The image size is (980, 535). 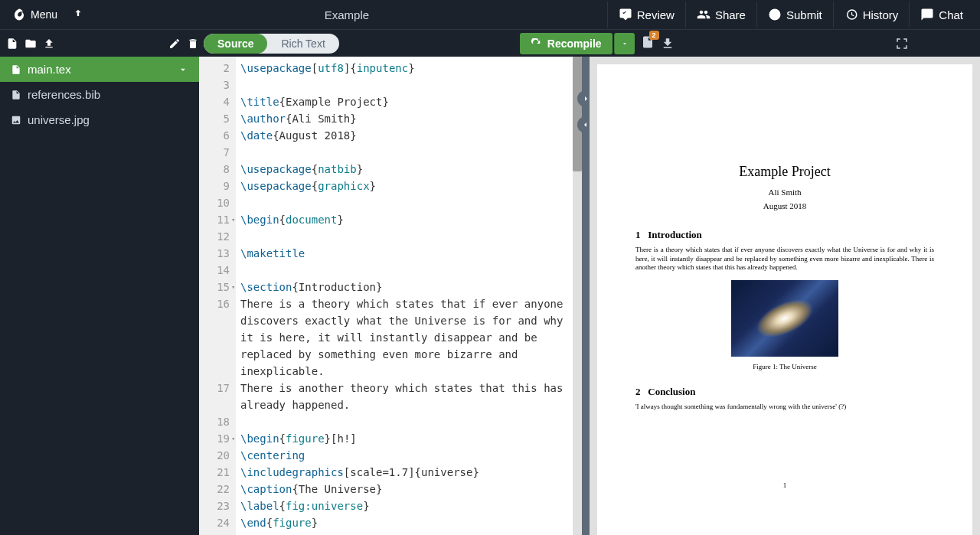 I want to click on chat-button: Chat, so click(x=942, y=15).